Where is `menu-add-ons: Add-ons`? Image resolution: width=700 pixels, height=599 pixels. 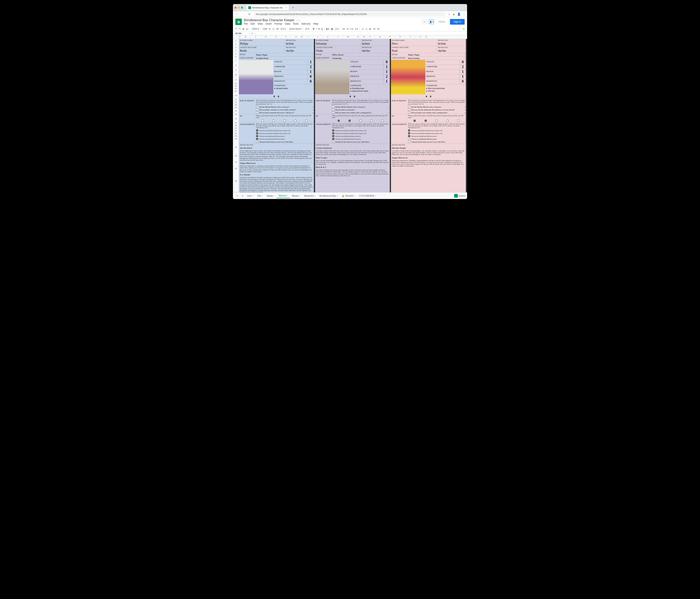 menu-add-ons: Add-ons is located at coordinates (306, 24).